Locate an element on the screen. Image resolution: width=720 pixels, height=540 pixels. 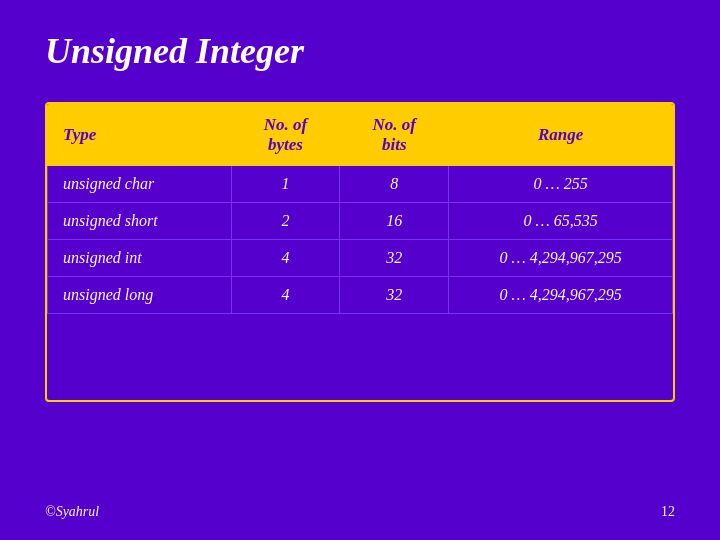
cell-bits-0: 8 is located at coordinates (394, 184).